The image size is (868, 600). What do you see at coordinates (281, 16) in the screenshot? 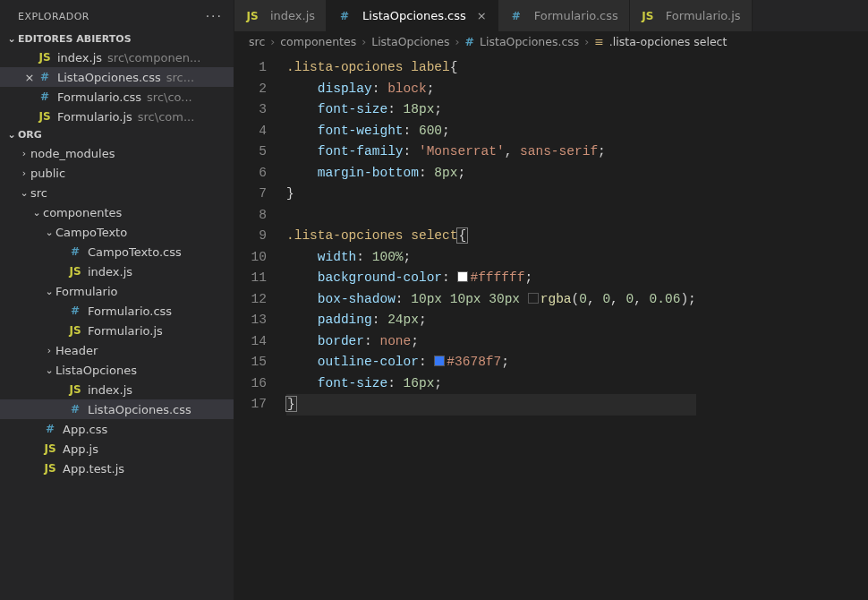
I see `tab: JSindex.js` at bounding box center [281, 16].